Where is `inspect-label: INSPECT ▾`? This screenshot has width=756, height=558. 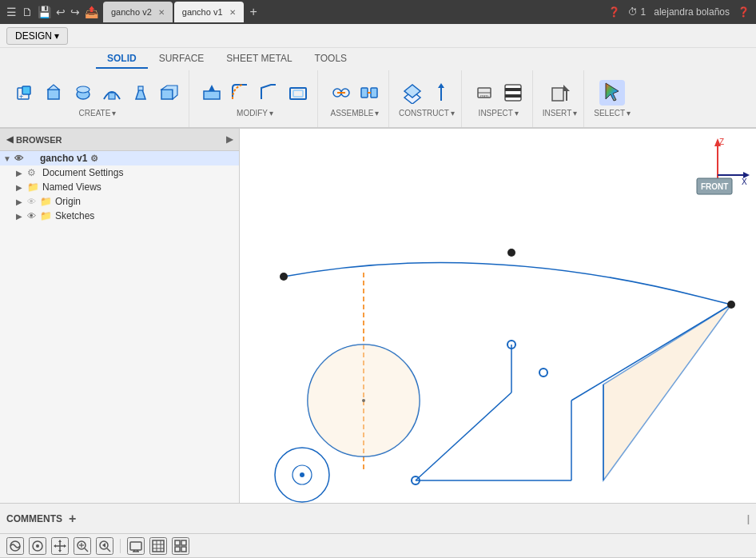
inspect-label: INSPECT ▾ is located at coordinates (499, 114).